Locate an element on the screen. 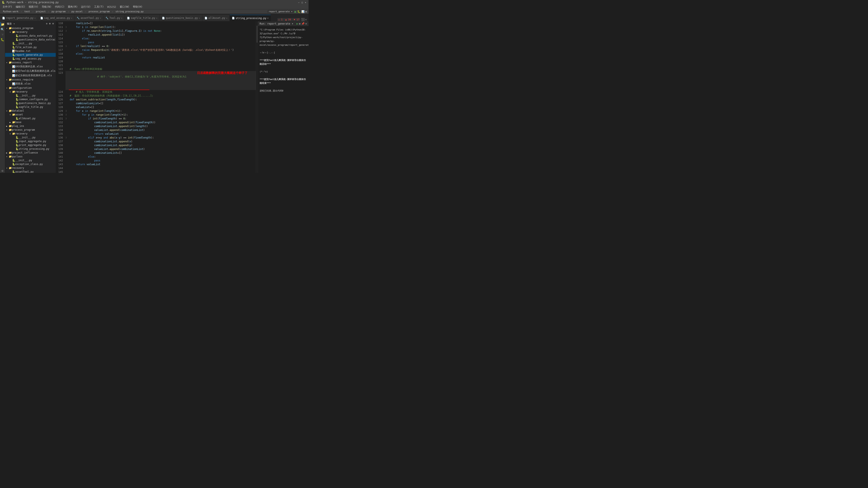 The width and height of the screenshot is (868, 488). sidebar-item-xxx-table: 📊 XXX系统测评总表.xlsx is located at coordinates (30, 67).